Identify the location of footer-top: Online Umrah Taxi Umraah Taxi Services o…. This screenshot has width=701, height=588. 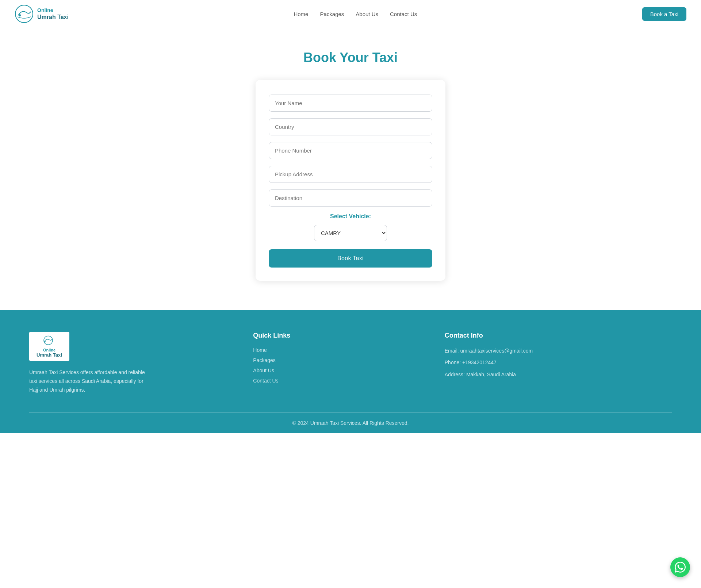
(350, 372).